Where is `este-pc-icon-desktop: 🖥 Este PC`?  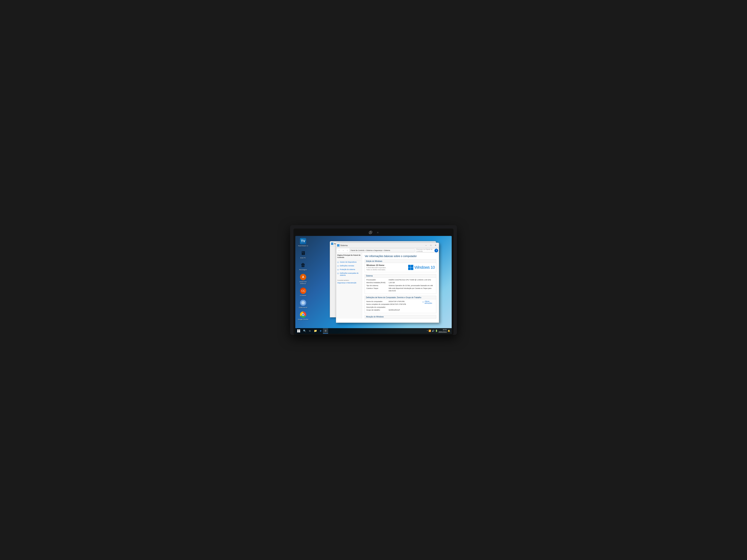 este-pc-icon-desktop: 🖥 Este PC is located at coordinates (303, 255).